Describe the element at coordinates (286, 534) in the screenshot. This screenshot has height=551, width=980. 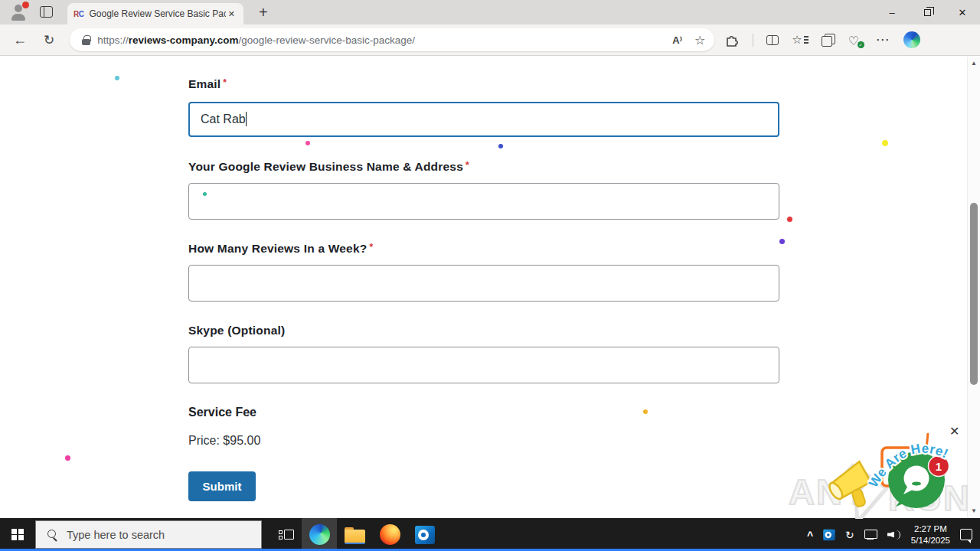
I see `task-view-button` at that location.